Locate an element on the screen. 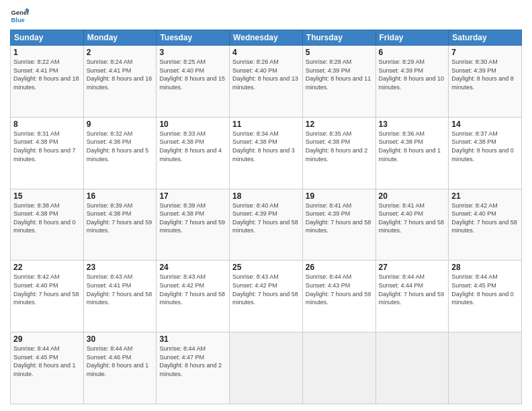 This screenshot has width=532, height=411. day-number: 8 is located at coordinates (47, 124).